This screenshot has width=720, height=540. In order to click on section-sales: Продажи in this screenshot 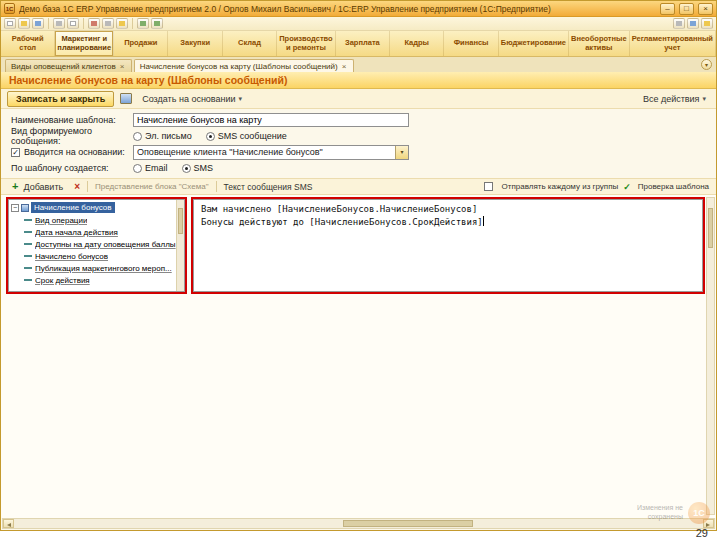, I will do `click(141, 44)`.